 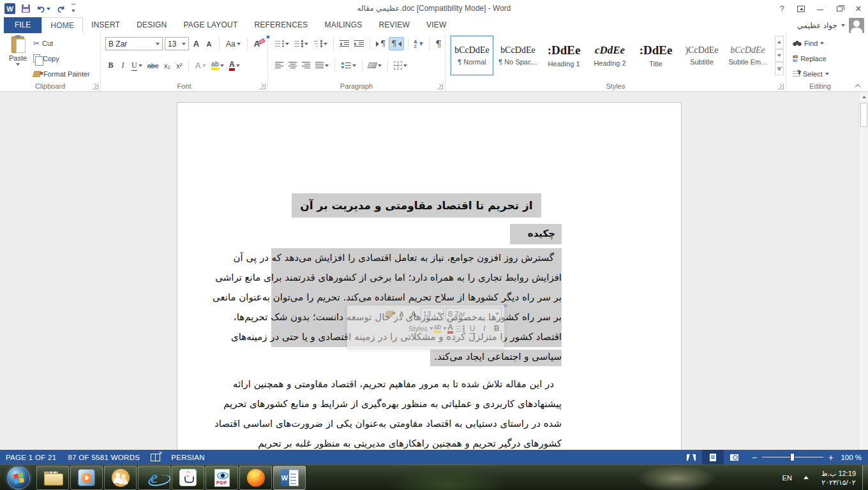 What do you see at coordinates (426, 327) in the screenshot?
I see `mini-toolbar: B Zar 13 A A B I U A ab Styles` at bounding box center [426, 327].